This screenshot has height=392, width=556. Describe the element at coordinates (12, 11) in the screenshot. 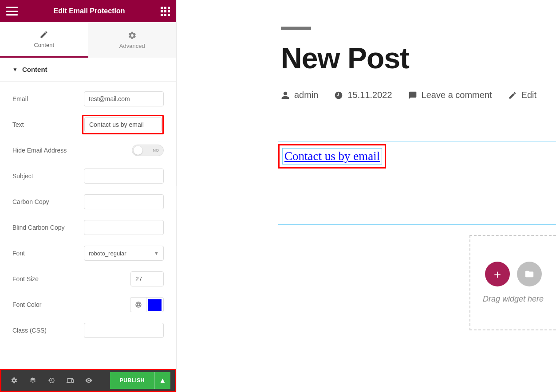

I see `menu-icon` at that location.